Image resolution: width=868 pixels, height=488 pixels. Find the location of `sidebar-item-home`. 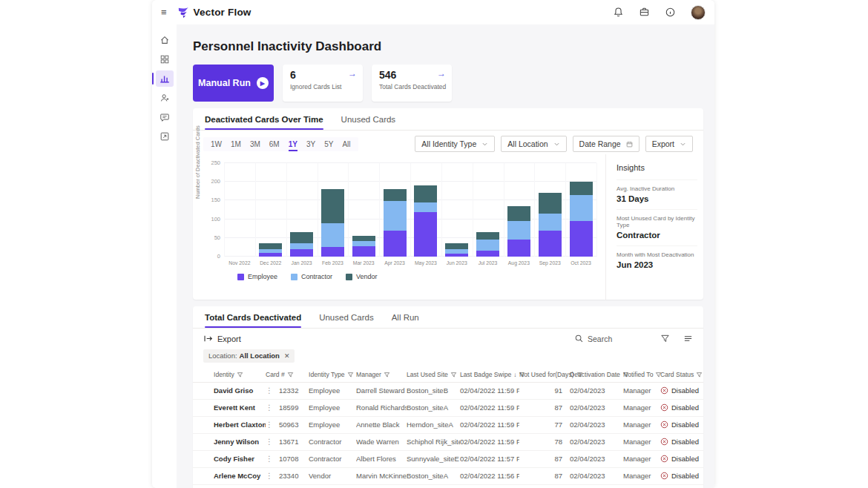

sidebar-item-home is located at coordinates (165, 40).